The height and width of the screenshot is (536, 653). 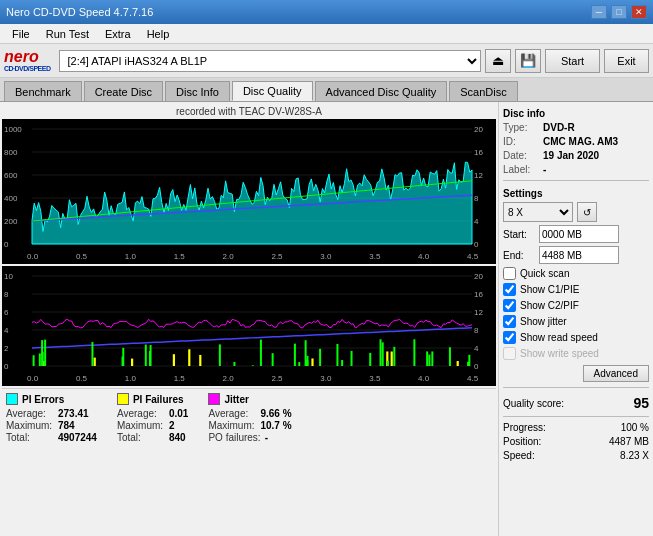 I want to click on stats-bar: PI Errors Average: 273.41 Maximum: 784 T…, so click(x=249, y=424).